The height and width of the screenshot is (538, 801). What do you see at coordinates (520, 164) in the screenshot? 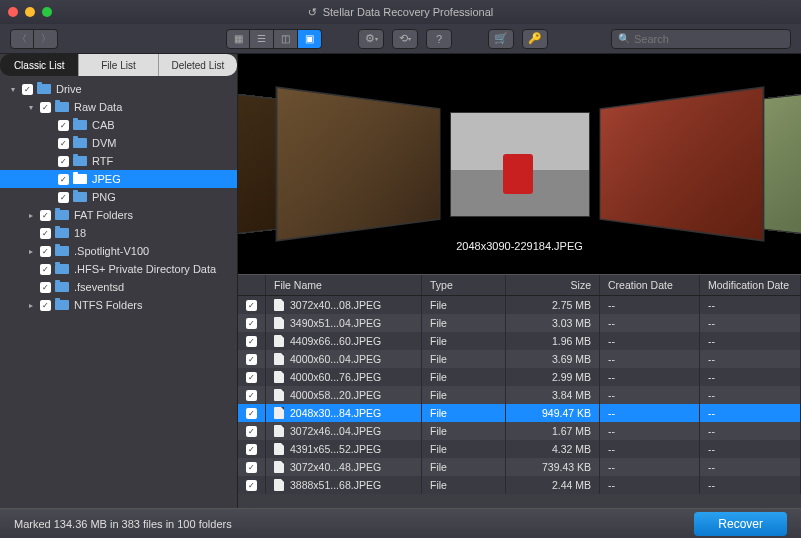
I see `coverflow-center-image` at bounding box center [520, 164].